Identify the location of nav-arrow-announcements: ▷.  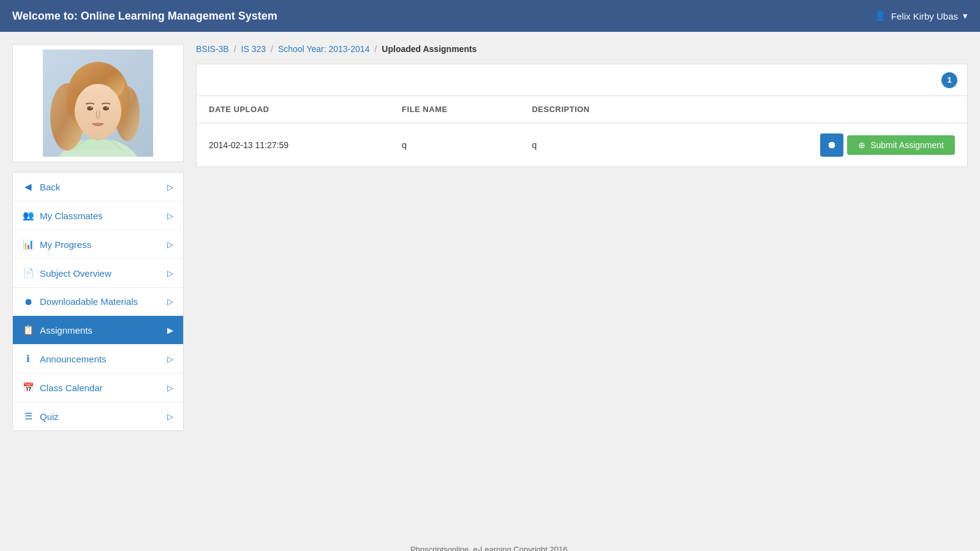
(170, 359).